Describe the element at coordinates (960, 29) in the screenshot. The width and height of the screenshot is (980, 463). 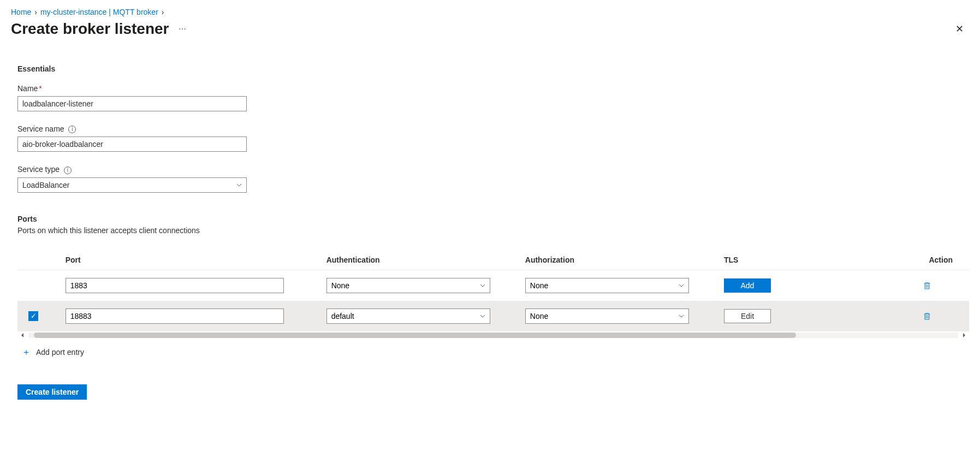
I see `close-icon: ✕` at that location.